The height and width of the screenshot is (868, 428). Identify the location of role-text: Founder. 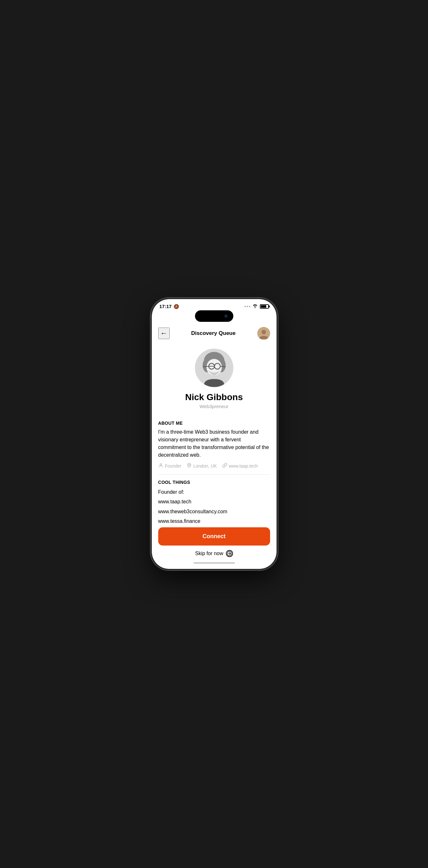
(173, 466).